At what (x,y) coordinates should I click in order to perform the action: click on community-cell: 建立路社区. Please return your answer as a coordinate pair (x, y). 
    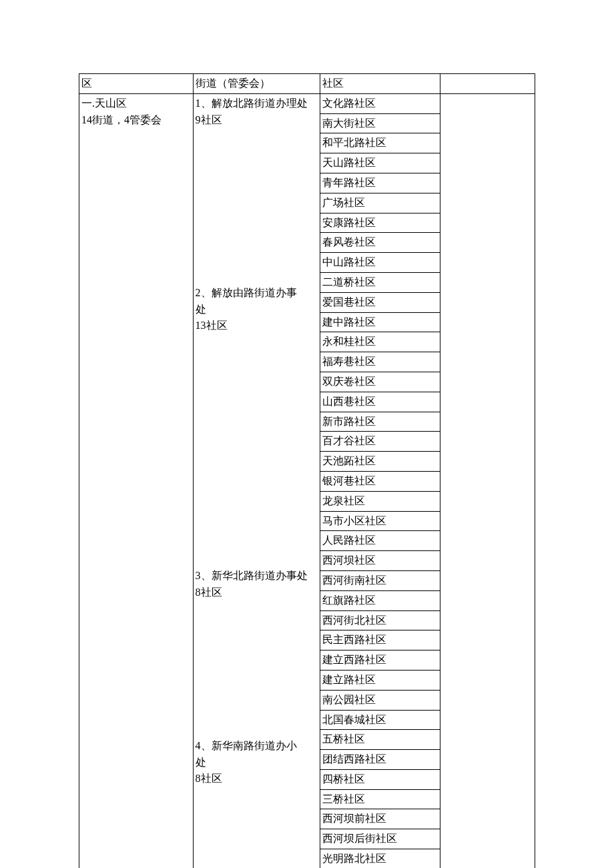
    Looking at the image, I should click on (380, 680).